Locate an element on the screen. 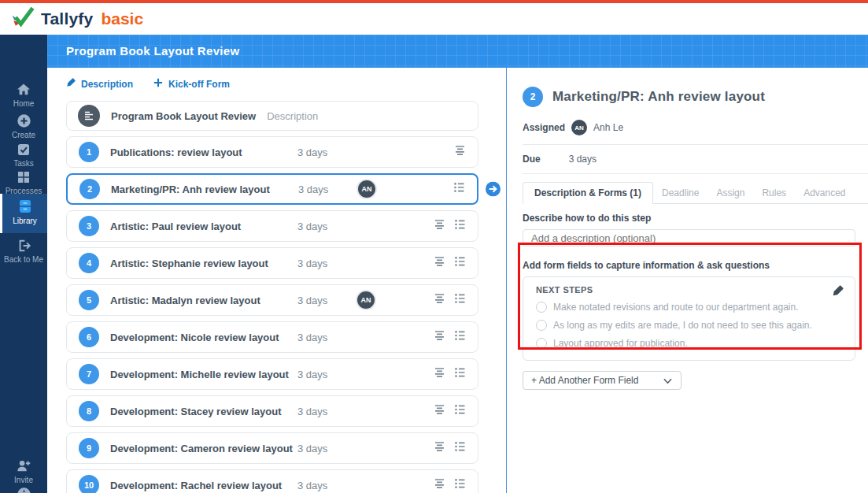 The height and width of the screenshot is (493, 868). step-row: 9 Development: Cameron review layout 3 d… is located at coordinates (272, 448).